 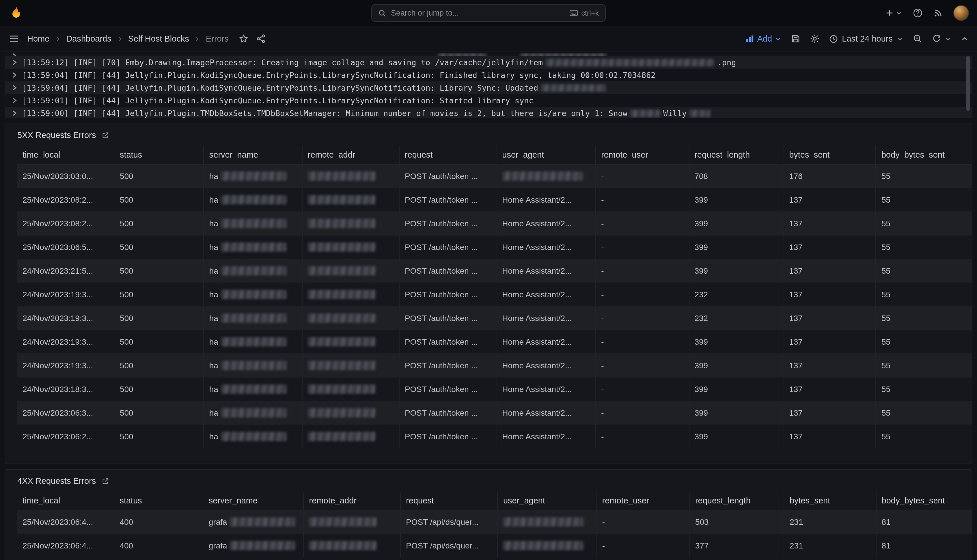 What do you see at coordinates (88, 39) in the screenshot?
I see `breadcrumb-item-dashboards: Dashboards` at bounding box center [88, 39].